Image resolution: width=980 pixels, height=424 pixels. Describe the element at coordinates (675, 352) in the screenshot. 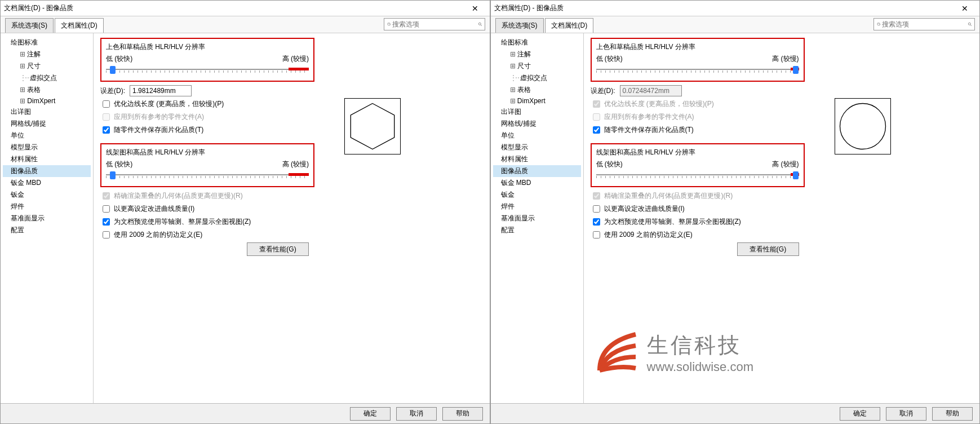

I see `watermark: 生信科技www.solidwise.com` at that location.